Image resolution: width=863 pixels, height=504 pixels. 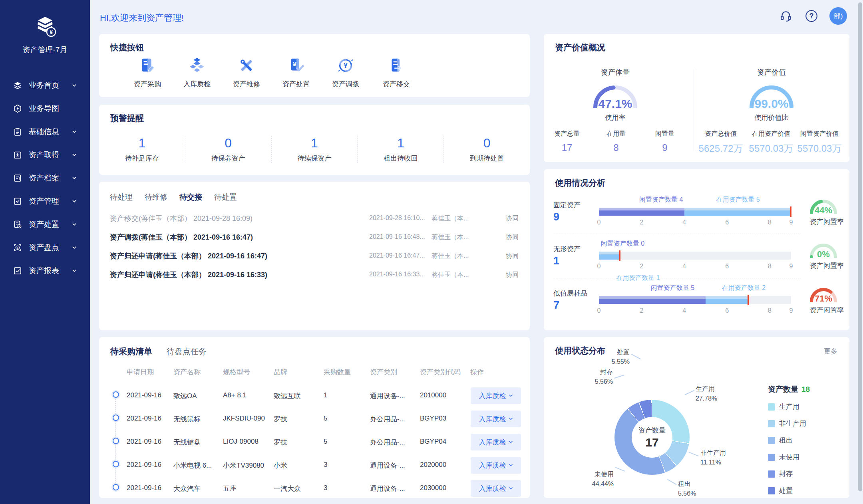 What do you see at coordinates (225, 197) in the screenshot?
I see `tab-dispose: 待处置` at bounding box center [225, 197].